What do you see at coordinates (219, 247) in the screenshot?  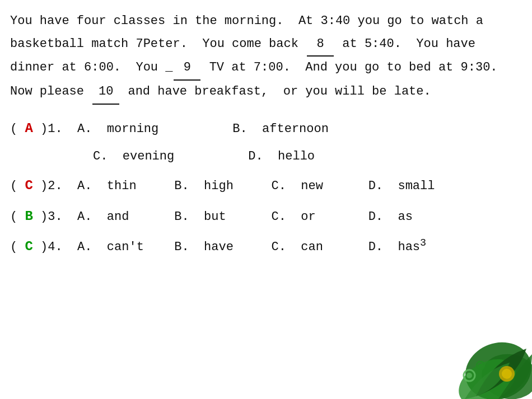 I see `q4-optB: B. have` at bounding box center [219, 247].